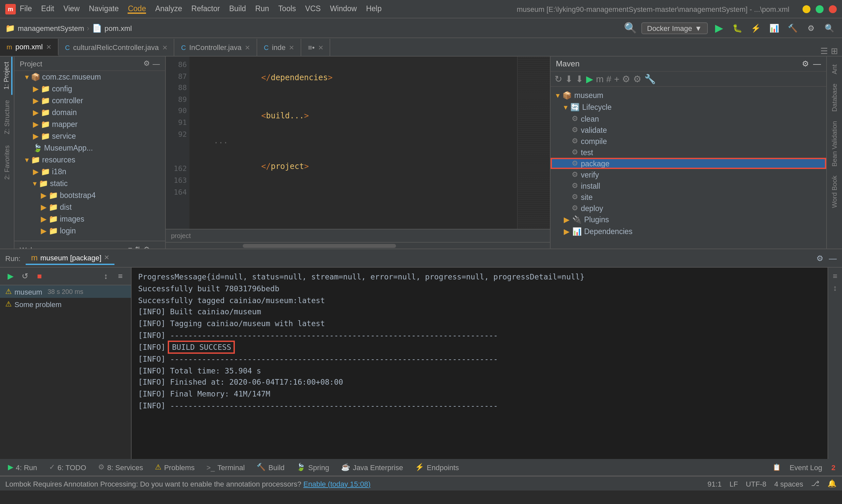  What do you see at coordinates (313, 9) in the screenshot?
I see `menu-vcs: VCS` at bounding box center [313, 9].